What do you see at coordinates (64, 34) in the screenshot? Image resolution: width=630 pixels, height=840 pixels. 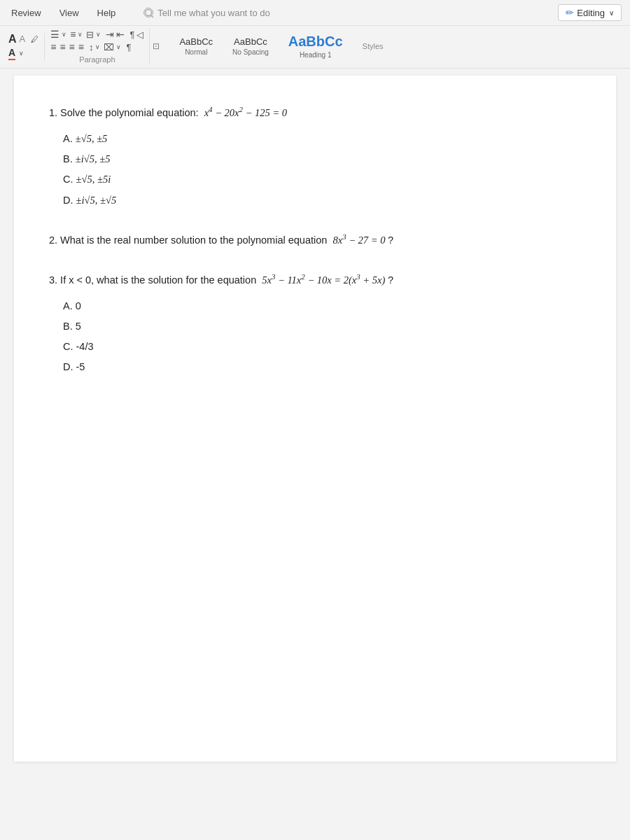 I see `chevron-list1: ∨` at bounding box center [64, 34].